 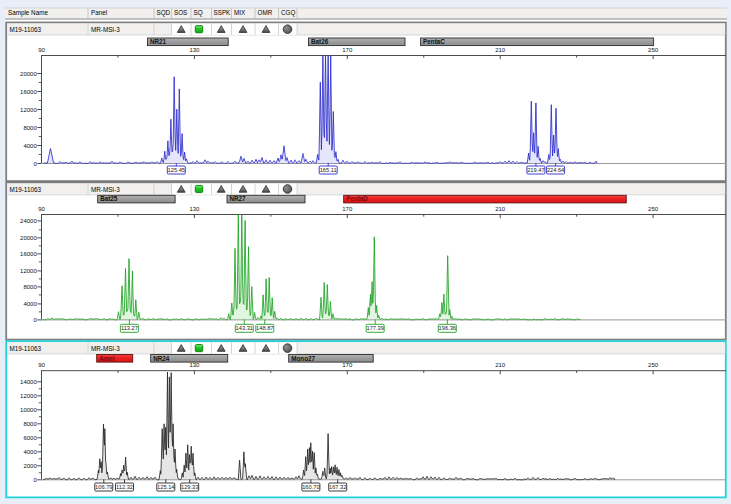 I want to click on svg-text: 129.33, so click(x=190, y=487).